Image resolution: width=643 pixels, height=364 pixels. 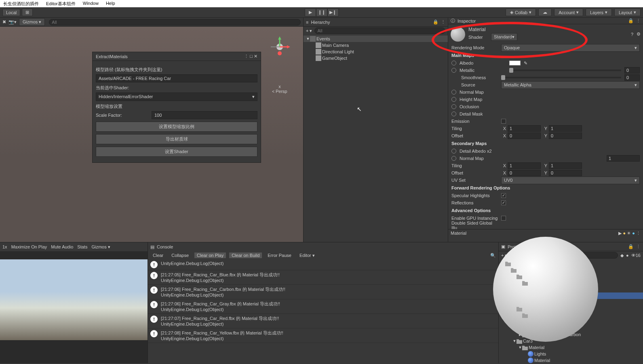 What do you see at coordinates (177, 78) in the screenshot?
I see `path-field: Assets/ARCADE - FREE Racing Car` at bounding box center [177, 78].